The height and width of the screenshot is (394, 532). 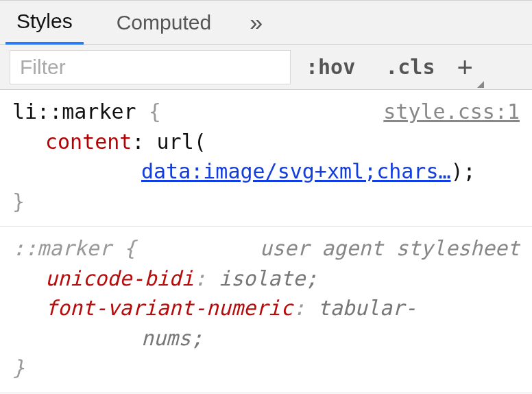 What do you see at coordinates (124, 338) in the screenshot?
I see `css-value-wrap: nums;` at bounding box center [124, 338].